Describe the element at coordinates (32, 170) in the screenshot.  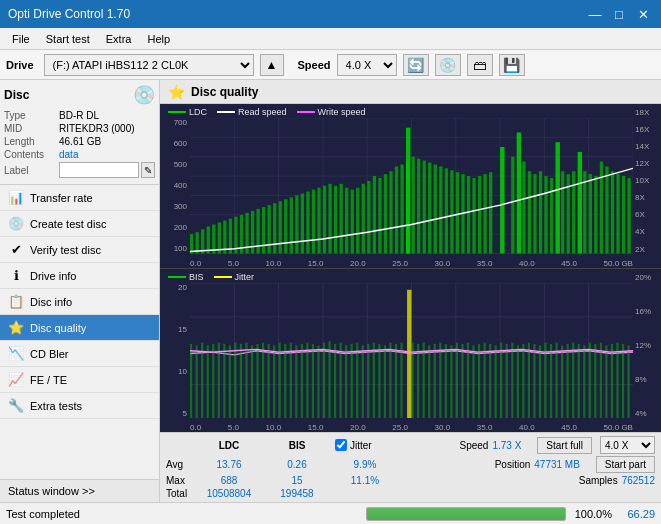
I see `label-label: Label` at that location.